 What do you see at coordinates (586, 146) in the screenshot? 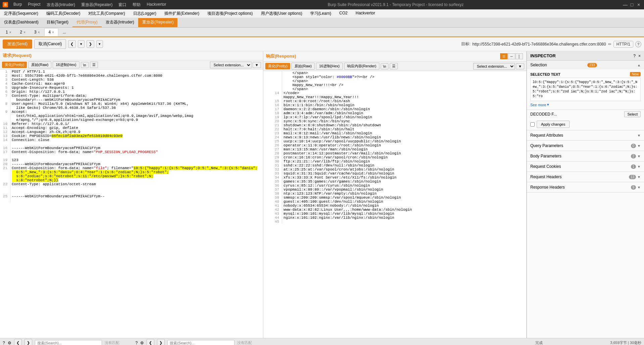
I see `accordion-query-params-header: Query Parameters 0 ▼` at bounding box center [586, 146].